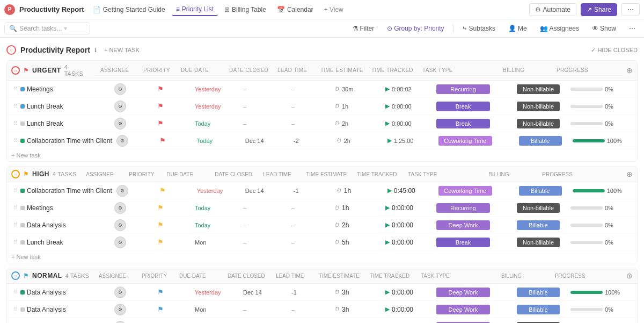 The width and height of the screenshot is (644, 323). I want to click on time-estimate-cell: ⏱2h, so click(357, 225).